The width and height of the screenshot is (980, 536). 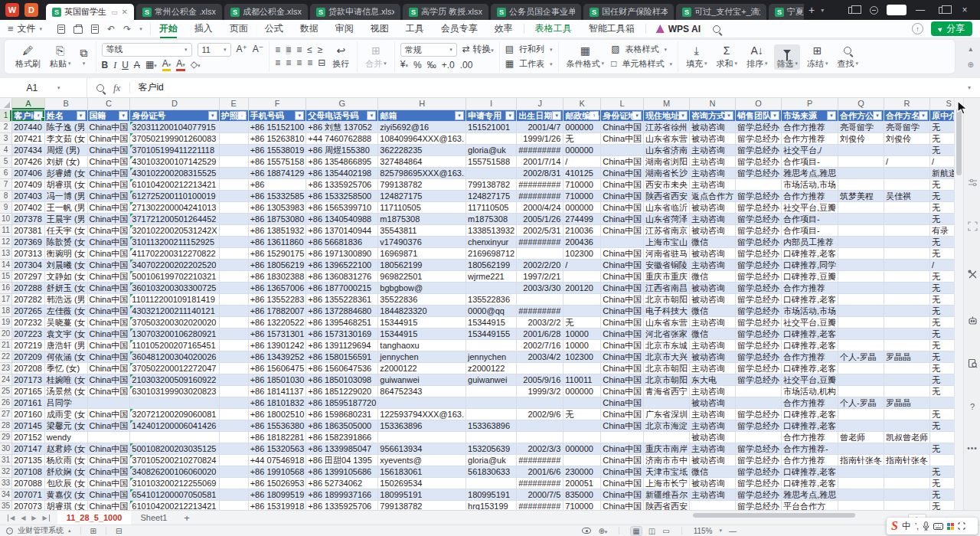 What do you see at coordinates (277, 436) in the screenshot?
I see `cell-F29: +86 18182281` at bounding box center [277, 436].